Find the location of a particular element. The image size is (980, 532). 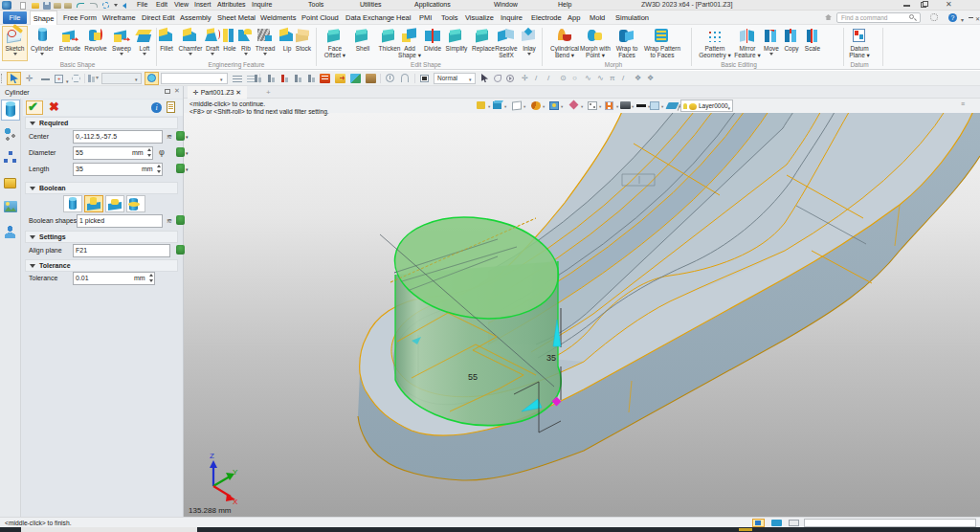

svg-text: 35 is located at coordinates (551, 358).